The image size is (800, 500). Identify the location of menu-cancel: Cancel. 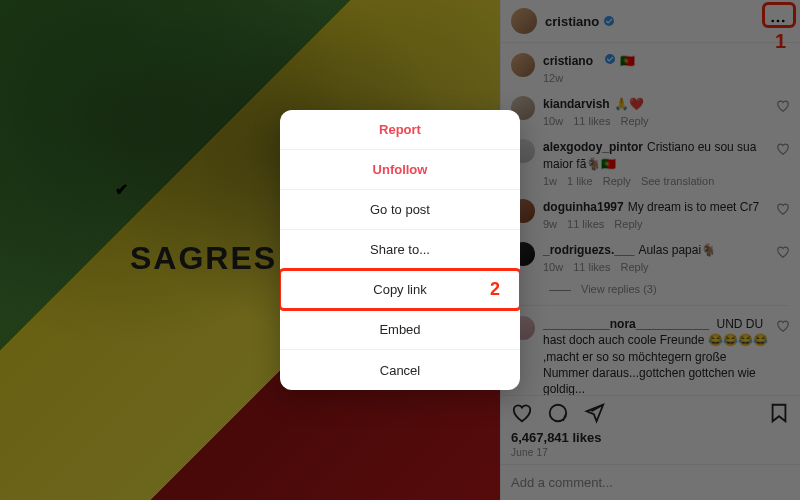
(400, 370).